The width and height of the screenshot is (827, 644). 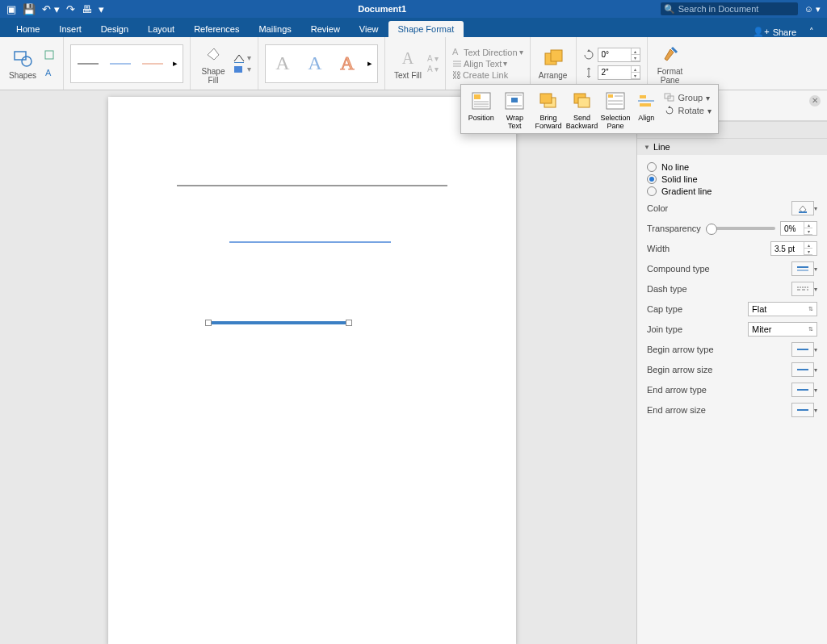 What do you see at coordinates (670, 10) in the screenshot?
I see `search-icon: 🔍` at bounding box center [670, 10].